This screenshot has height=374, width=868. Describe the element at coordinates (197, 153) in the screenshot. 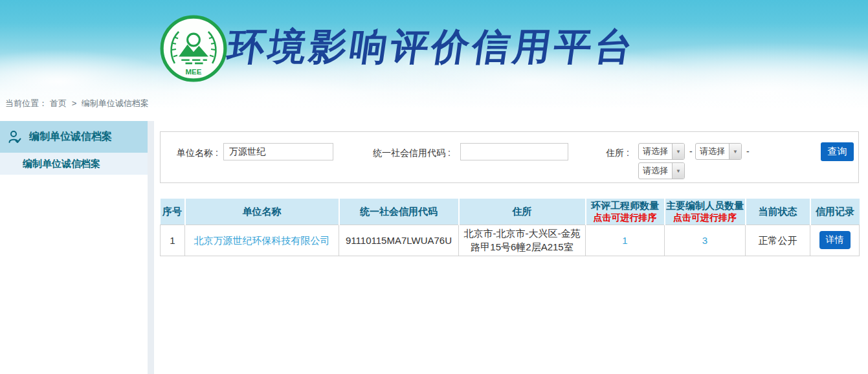

I see `company-name-label: 单位名称 :` at that location.